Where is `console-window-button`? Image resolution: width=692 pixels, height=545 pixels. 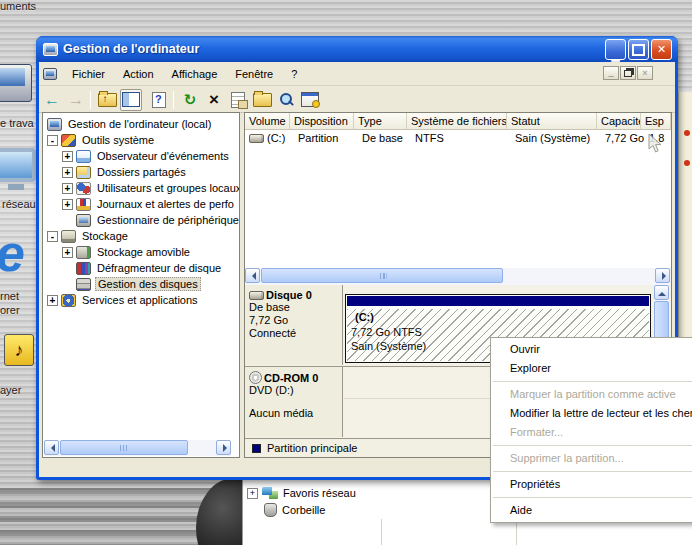
console-window-button is located at coordinates (310, 100).